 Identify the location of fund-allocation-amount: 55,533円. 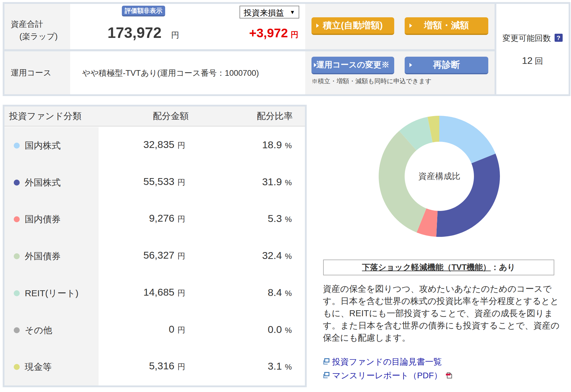
(144, 182).